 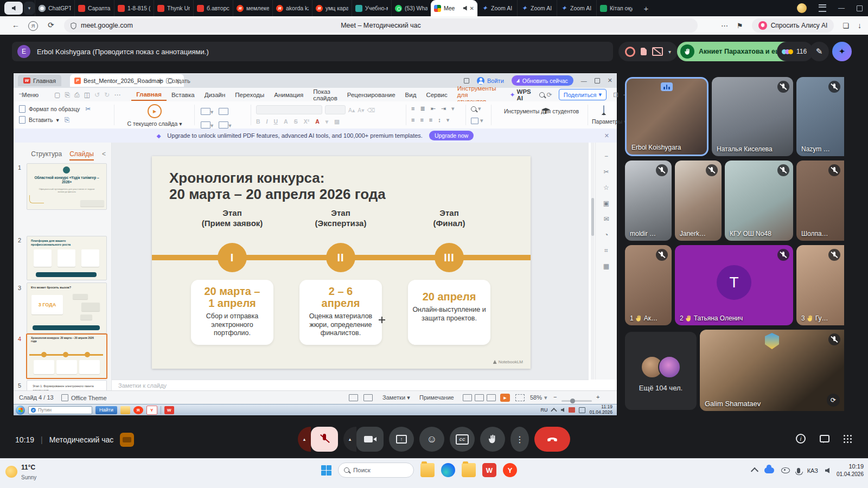 I want to click on share-button: Поделиться▾, so click(x=583, y=94).